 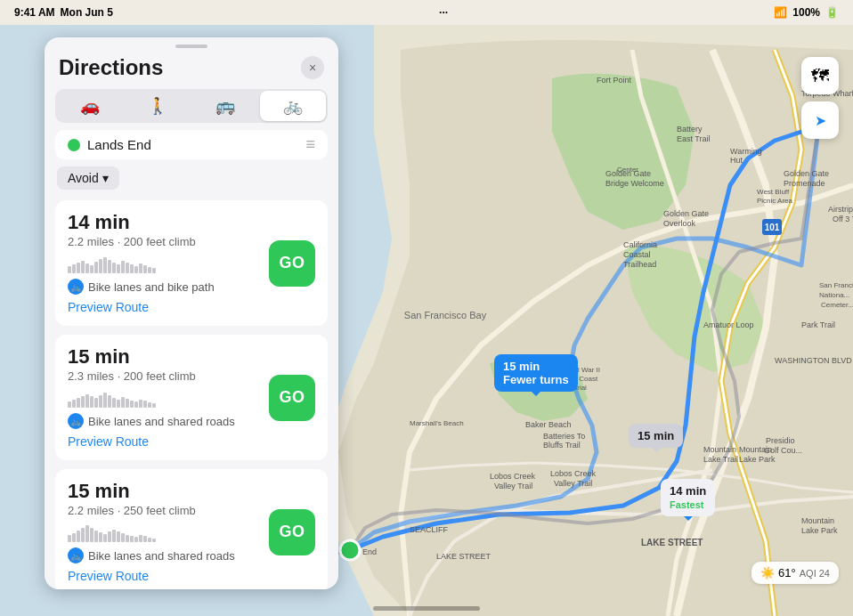 What do you see at coordinates (76, 555) in the screenshot?
I see `route-3-bike-icon: 🚲` at bounding box center [76, 555].